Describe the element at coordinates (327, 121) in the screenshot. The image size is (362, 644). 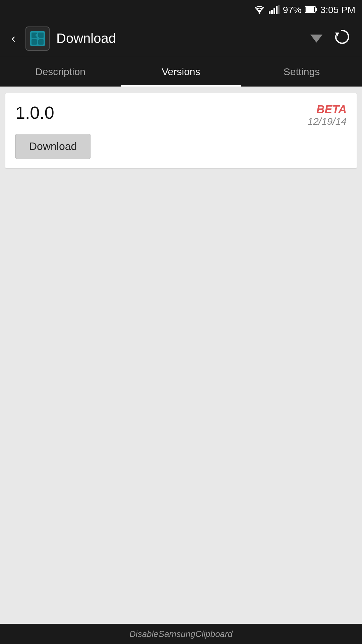
I see `version-date: 12/19/14` at that location.